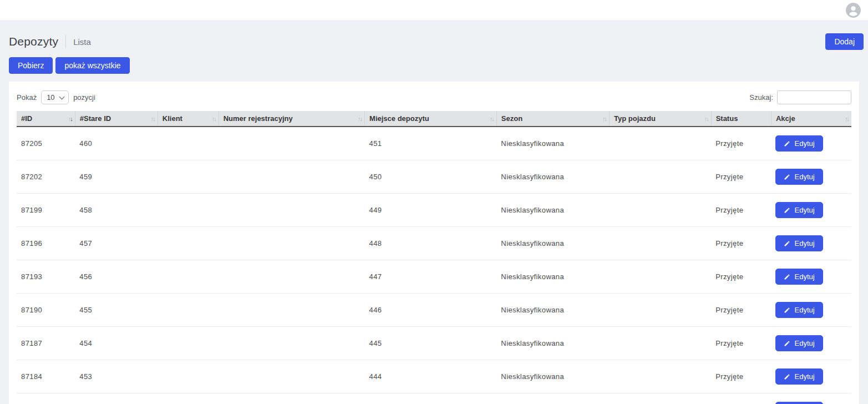 Image resolution: width=868 pixels, height=404 pixels. Describe the element at coordinates (431, 119) in the screenshot. I see `column-header-miejsce_depozytu: Miejsce depozytu↑↓` at that location.